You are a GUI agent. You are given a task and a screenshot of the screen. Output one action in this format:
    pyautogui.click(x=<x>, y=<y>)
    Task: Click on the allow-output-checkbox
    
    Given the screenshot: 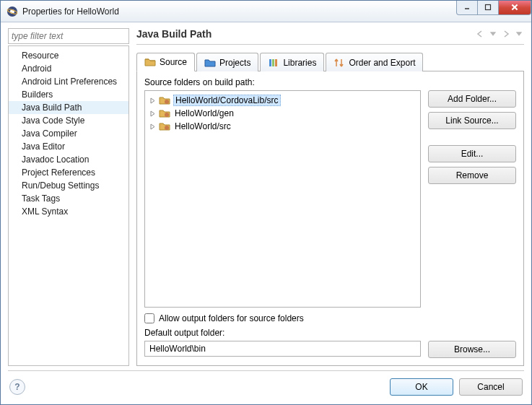 What is the action you would take?
    pyautogui.click(x=149, y=318)
    